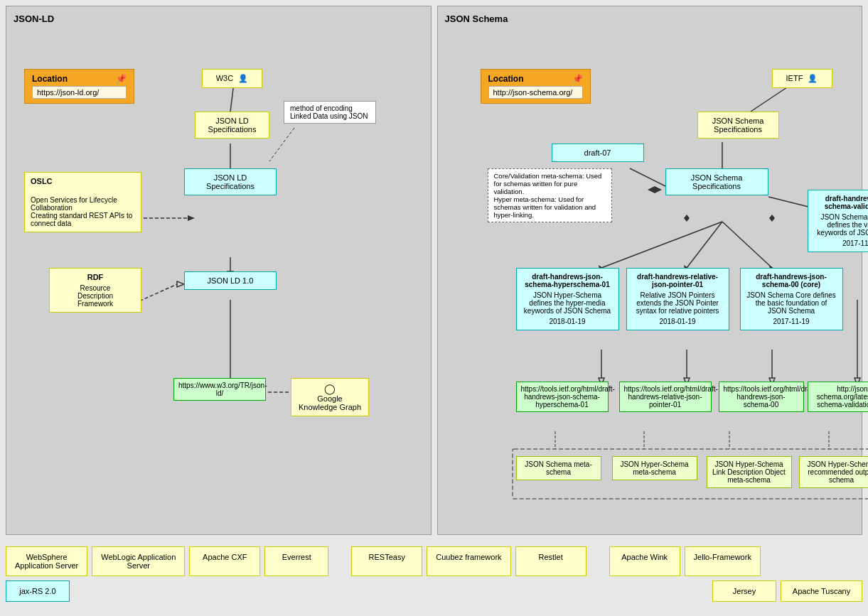 The height and width of the screenshot is (616, 868). I want to click on google-kg-box: ◯ Google Knowledge Graph, so click(330, 397).